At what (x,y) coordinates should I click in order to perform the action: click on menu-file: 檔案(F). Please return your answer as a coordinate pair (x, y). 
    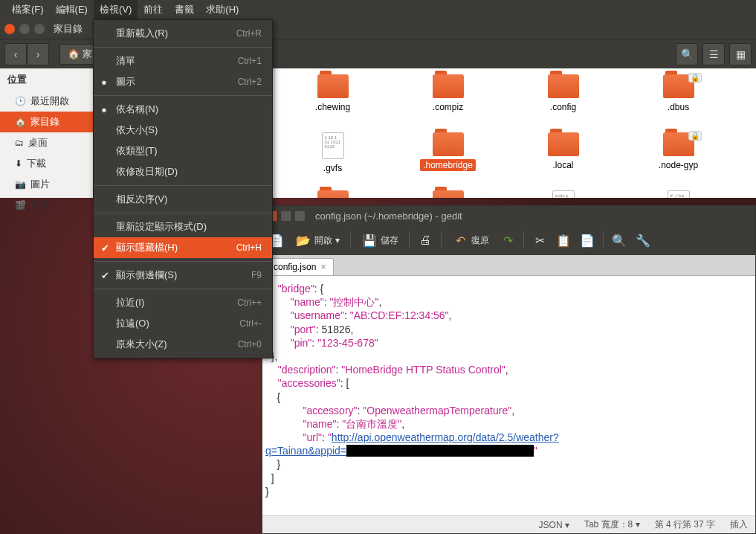
    Looking at the image, I should click on (28, 10).